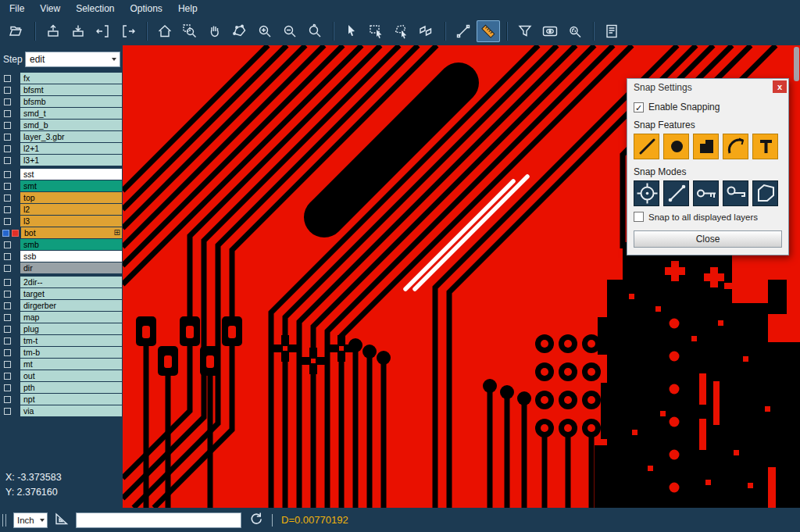 The image size is (800, 532). I want to click on mode-contour-button, so click(766, 194).